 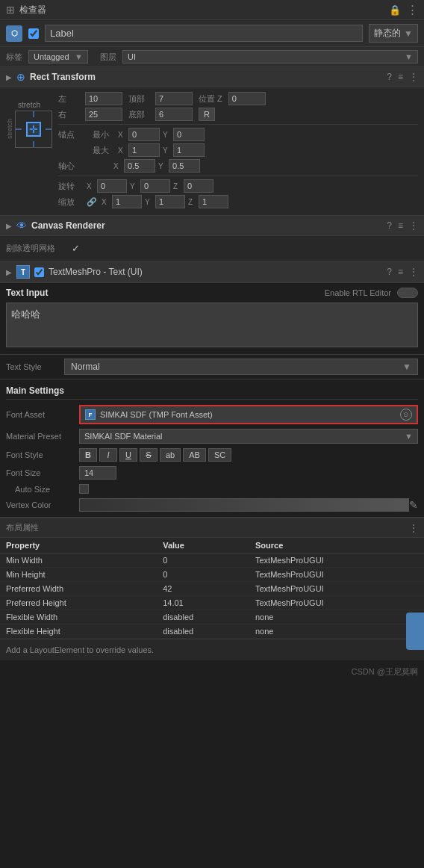 What do you see at coordinates (170, 455) in the screenshot?
I see `font-style-lowercase: ab` at bounding box center [170, 455].